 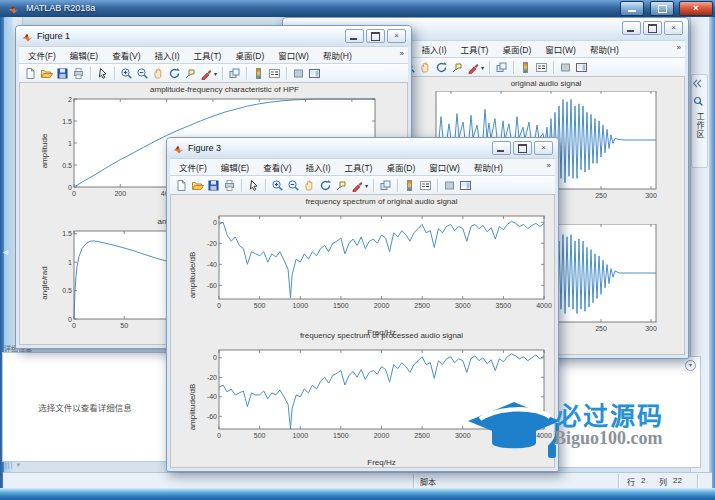 I want to click on svg-text: 3500, so click(x=504, y=436).